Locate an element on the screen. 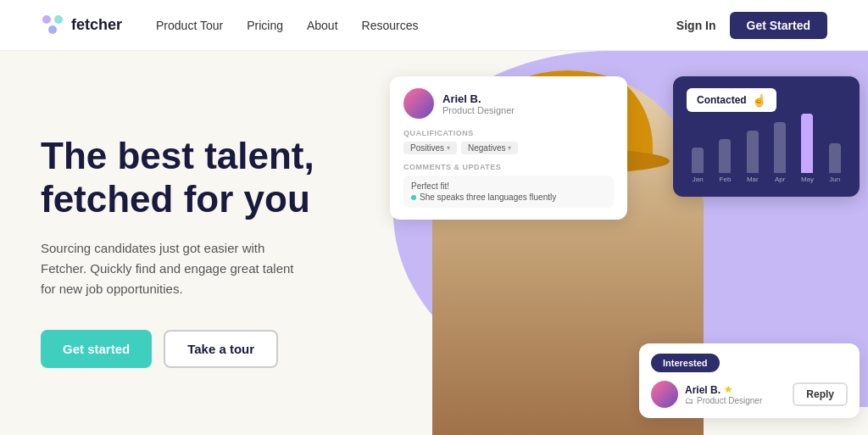 The height and width of the screenshot is (435, 868). profile-card-header: Ariel B. Product Designer is located at coordinates (509, 103).